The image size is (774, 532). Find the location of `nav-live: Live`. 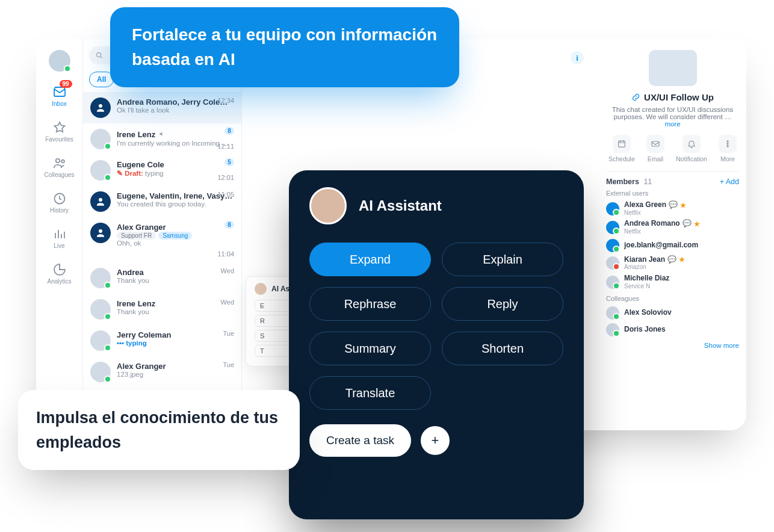

nav-live: Live is located at coordinates (59, 238).